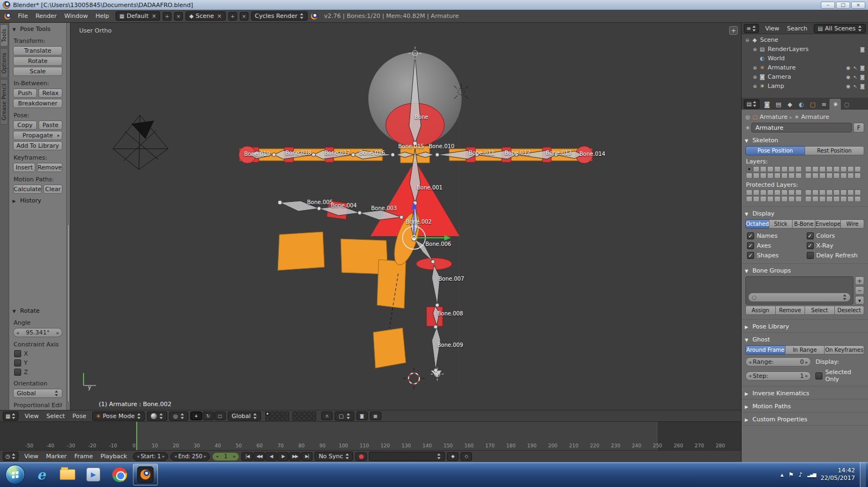 This screenshot has height=487, width=868. Describe the element at coordinates (102, 16) in the screenshot. I see `menu-help: Help` at that location.